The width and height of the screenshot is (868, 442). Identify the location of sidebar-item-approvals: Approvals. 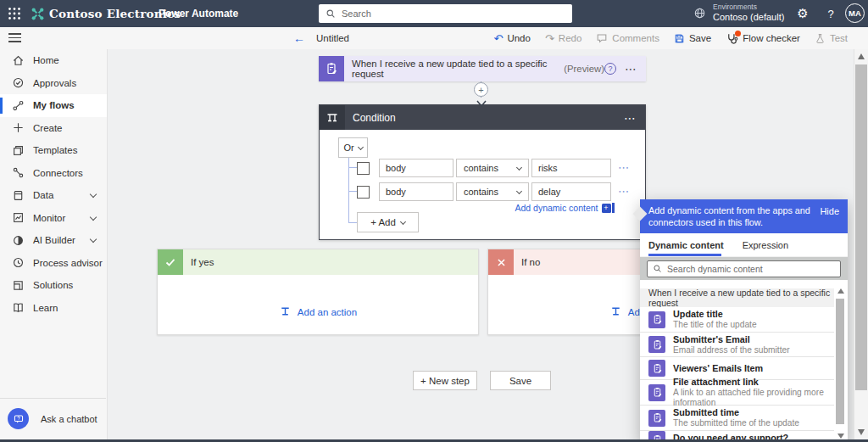
(53, 83).